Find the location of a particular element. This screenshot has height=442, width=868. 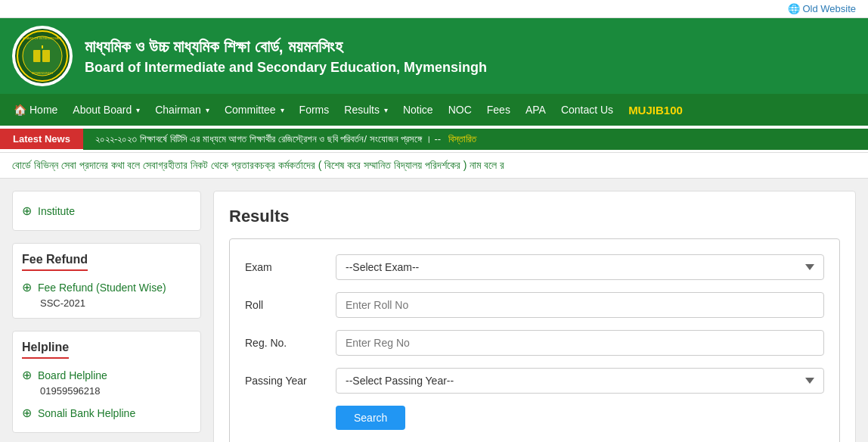

nav-home: 🏠 Home is located at coordinates (36, 110).